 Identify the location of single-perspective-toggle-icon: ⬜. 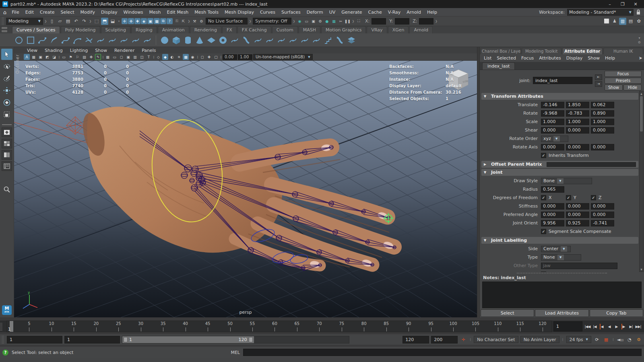
(607, 21).